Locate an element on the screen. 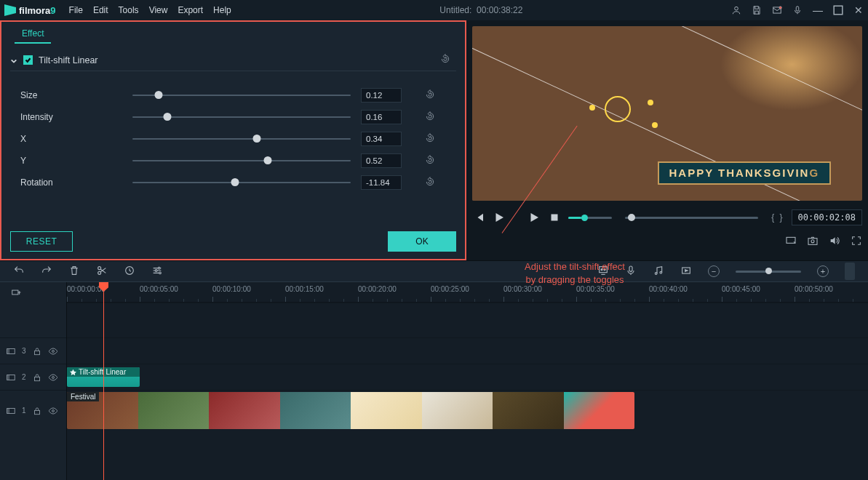 The width and height of the screenshot is (868, 480). reset-button: RESET is located at coordinates (41, 241).